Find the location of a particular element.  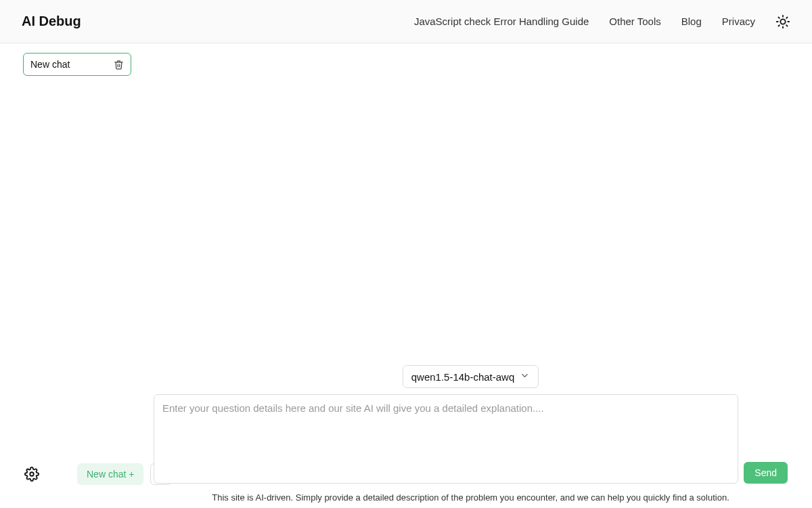

trash-icon is located at coordinates (119, 65).